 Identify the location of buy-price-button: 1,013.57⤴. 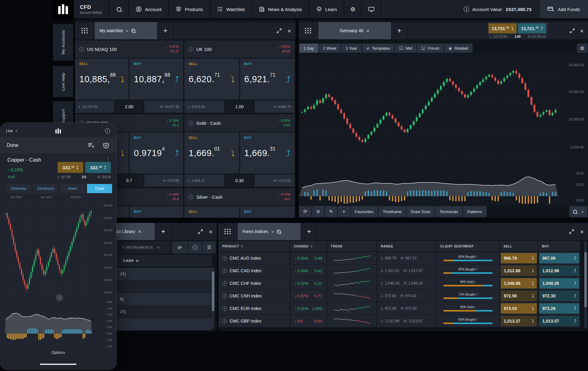
(559, 321).